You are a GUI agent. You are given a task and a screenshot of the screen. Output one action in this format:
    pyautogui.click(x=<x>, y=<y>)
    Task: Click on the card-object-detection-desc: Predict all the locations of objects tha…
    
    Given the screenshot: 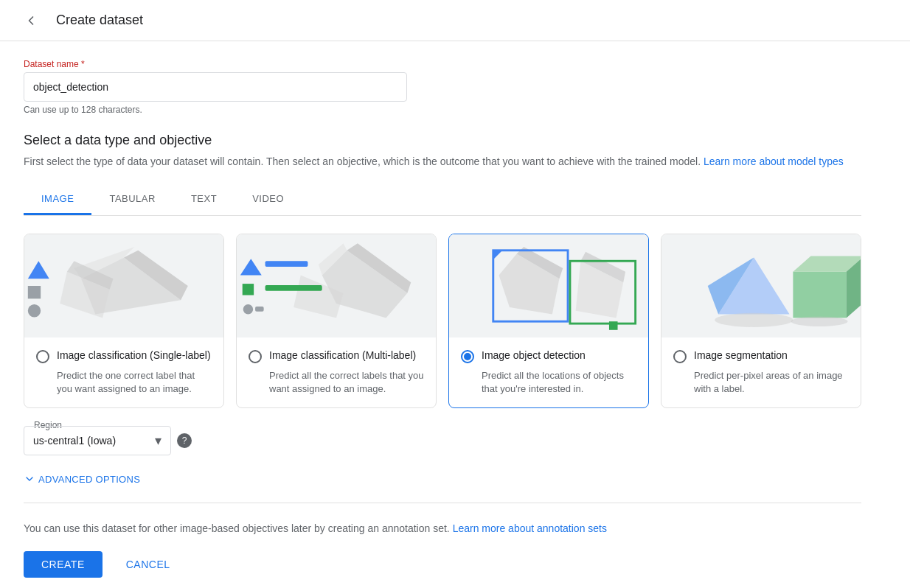 What is the action you would take?
    pyautogui.click(x=559, y=382)
    